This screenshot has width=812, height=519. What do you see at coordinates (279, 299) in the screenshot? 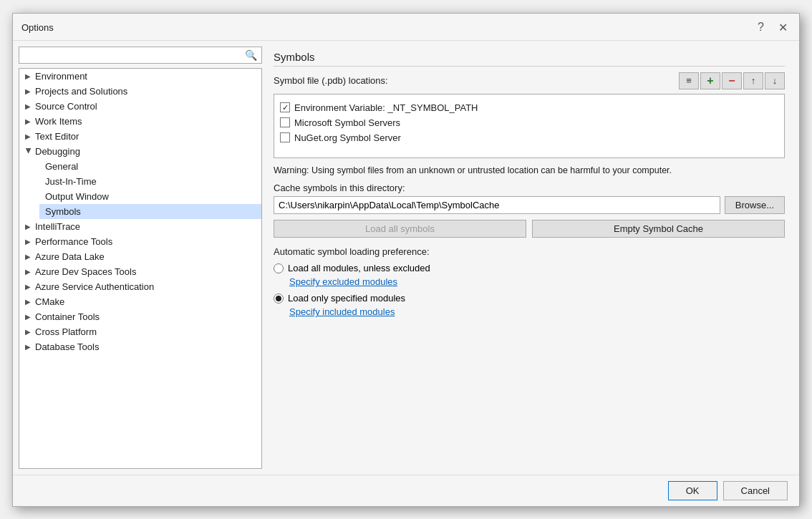
I see `radio-btn-load-specified` at bounding box center [279, 299].